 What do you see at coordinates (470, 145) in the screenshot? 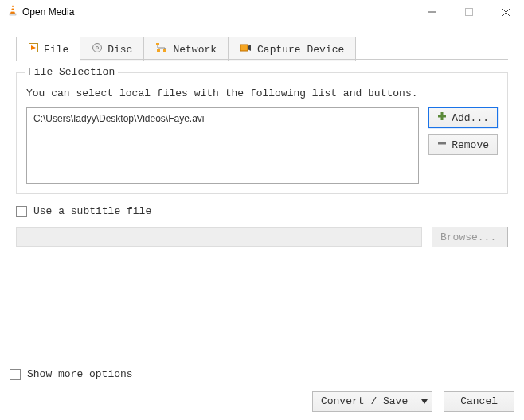
I see `button-label: Remove` at bounding box center [470, 145].